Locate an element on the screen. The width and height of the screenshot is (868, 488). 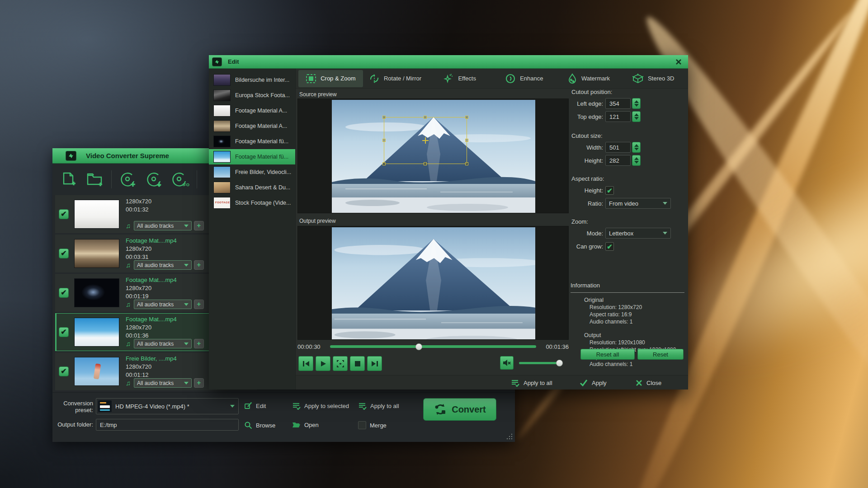
mute-button is located at coordinates (507, 363).